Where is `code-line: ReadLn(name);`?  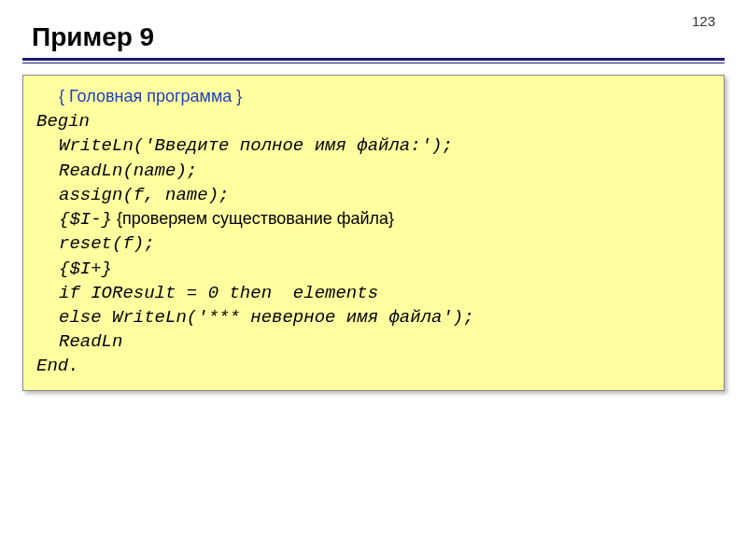 code-line: ReadLn(name); is located at coordinates (374, 171).